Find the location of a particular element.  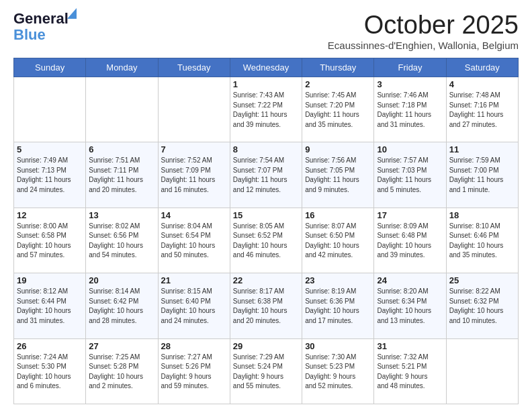

calendar-cell: 29Sunrise: 7:29 AM Sunset: 5:24 PM Dayli… is located at coordinates (266, 371).